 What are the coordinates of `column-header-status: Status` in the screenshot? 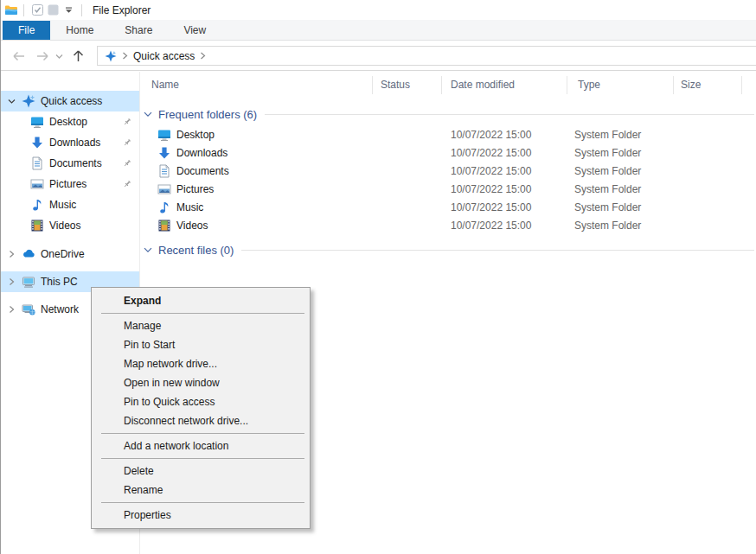 It's located at (395, 85).